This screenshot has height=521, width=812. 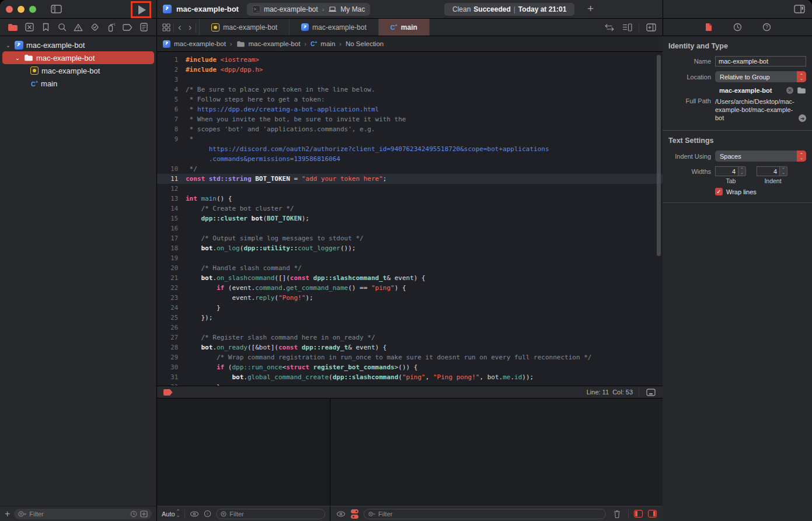 What do you see at coordinates (410, 229) in the screenshot?
I see `code-line: 16` at bounding box center [410, 229].